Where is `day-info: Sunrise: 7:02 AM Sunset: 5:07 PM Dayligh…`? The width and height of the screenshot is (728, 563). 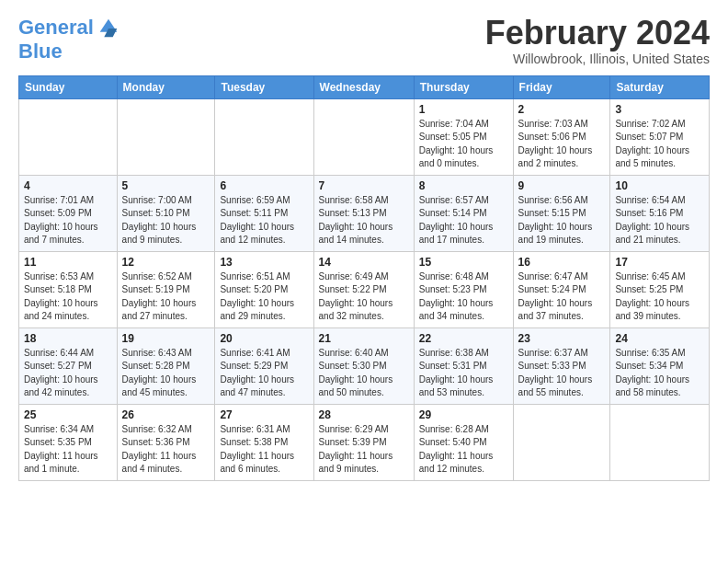
day-info: Sunrise: 7:02 AM Sunset: 5:07 PM Dayligh… is located at coordinates (660, 144).